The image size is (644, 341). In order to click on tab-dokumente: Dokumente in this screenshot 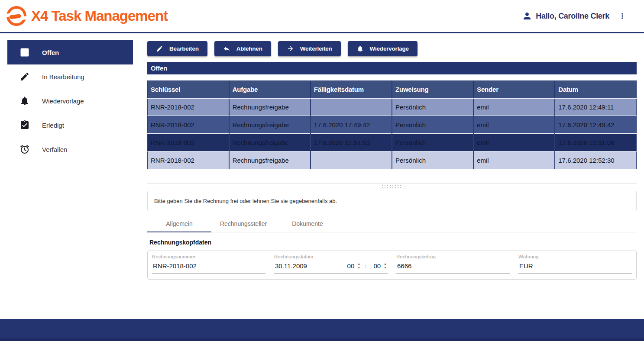, I will do `click(307, 223)`.